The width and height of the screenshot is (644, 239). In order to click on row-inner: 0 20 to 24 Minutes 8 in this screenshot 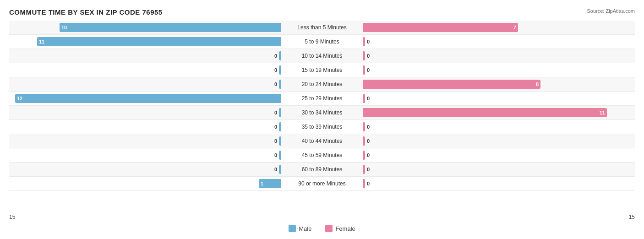, I will do `click(322, 84)`.